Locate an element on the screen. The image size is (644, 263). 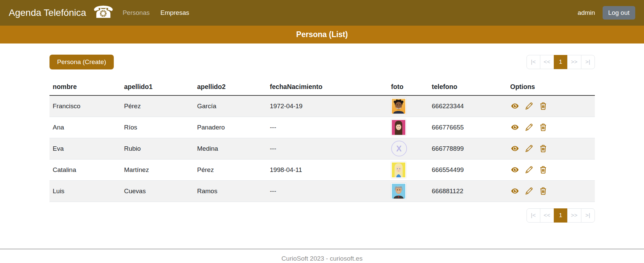
cell-fechaNacimiento: 1998-04-11 is located at coordinates (327, 170).